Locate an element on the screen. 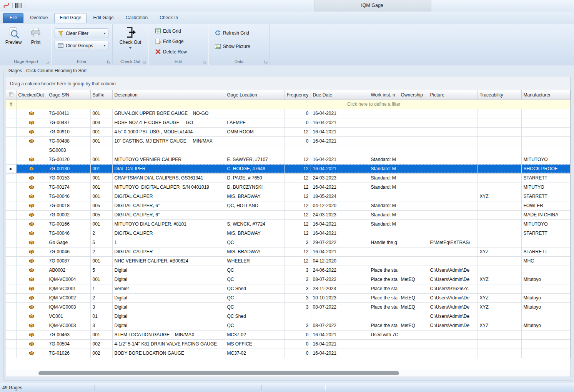 The width and height of the screenshot is (574, 392). table-row: 7G-00174001MITUTOYO DIGITAL CALIPER S/N … is located at coordinates (288, 187).